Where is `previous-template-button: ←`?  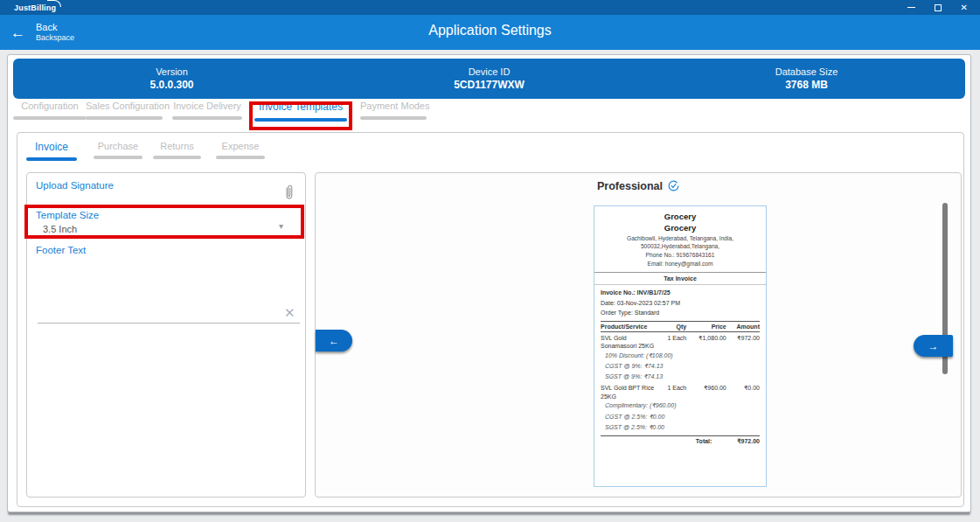
previous-template-button: ← is located at coordinates (334, 341).